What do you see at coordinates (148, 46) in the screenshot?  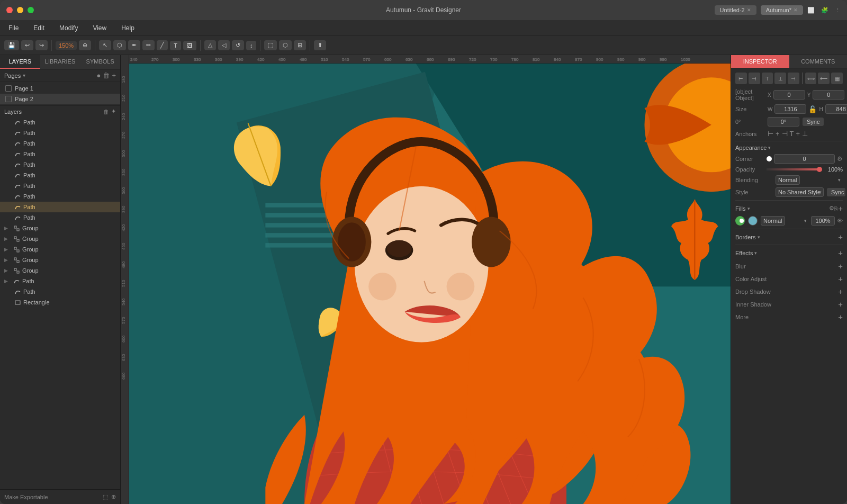 I see `pencil-tool: ✏` at bounding box center [148, 46].